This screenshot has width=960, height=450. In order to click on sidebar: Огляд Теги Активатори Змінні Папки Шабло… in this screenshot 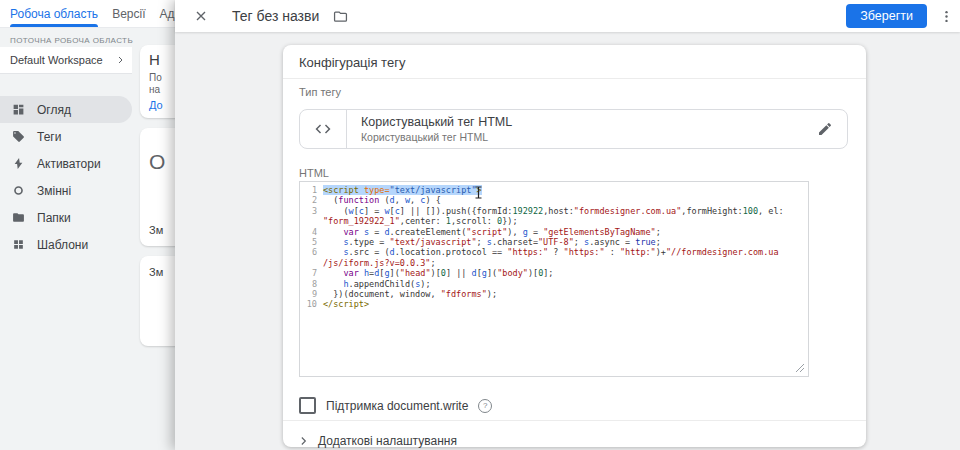, I will do `click(66, 177)`.